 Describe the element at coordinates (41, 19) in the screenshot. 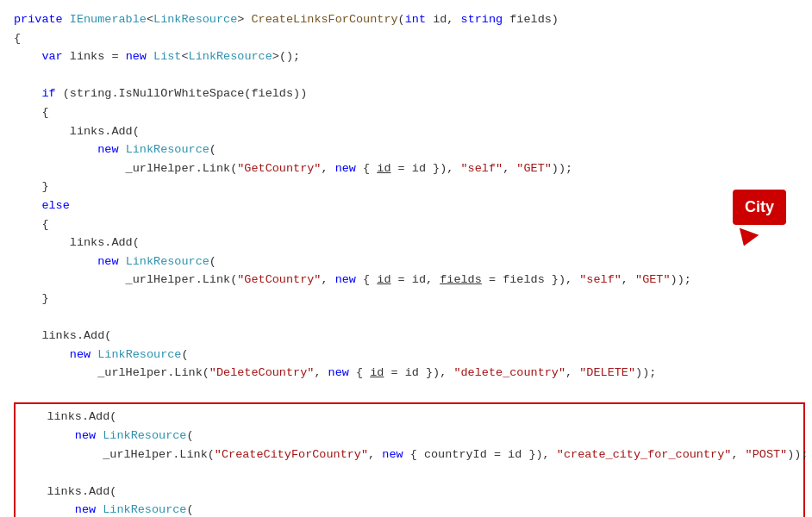

I see `keyword: private` at that location.